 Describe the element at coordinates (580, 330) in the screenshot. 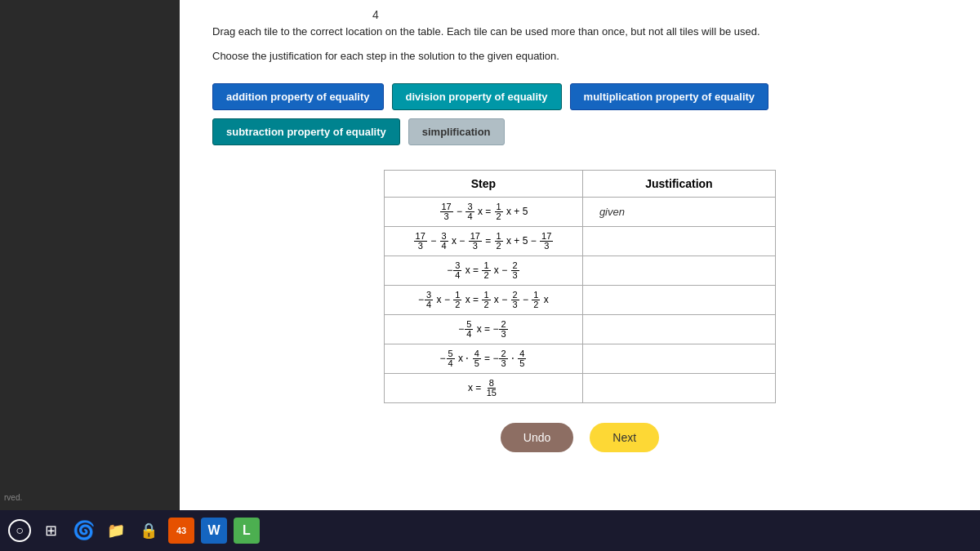

I see `table-row: −54 x = −23` at that location.